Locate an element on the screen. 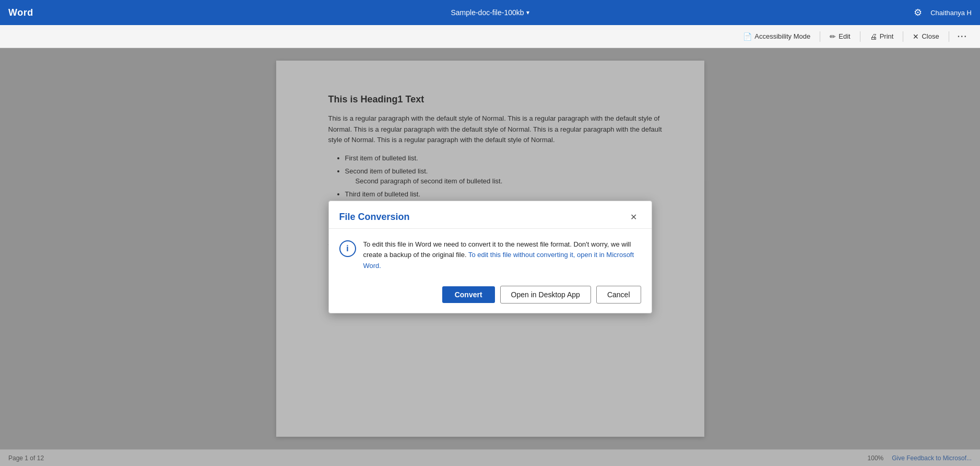  chevron-down-icon: ▾ is located at coordinates (528, 13).